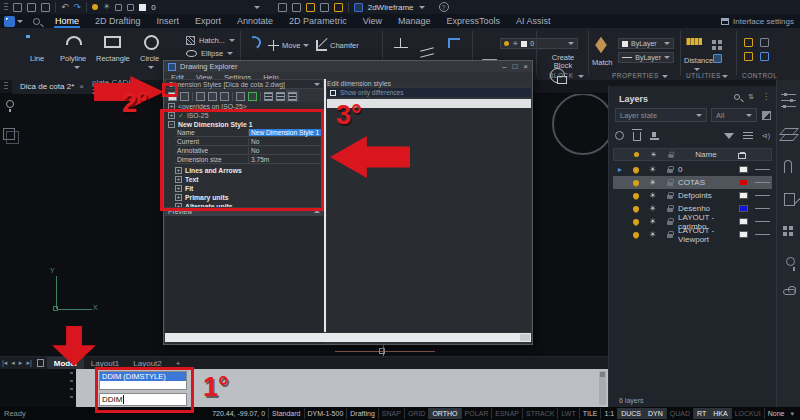  I want to click on leader-tool-icon, so click(454, 43).